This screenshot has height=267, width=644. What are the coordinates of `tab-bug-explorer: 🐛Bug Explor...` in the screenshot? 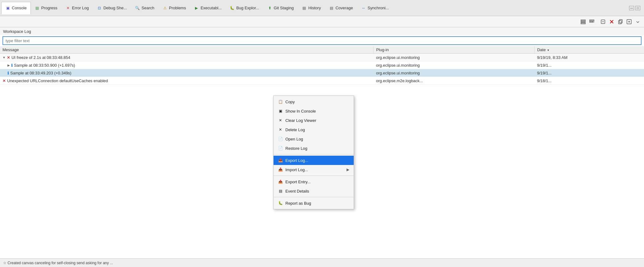 It's located at (245, 8).